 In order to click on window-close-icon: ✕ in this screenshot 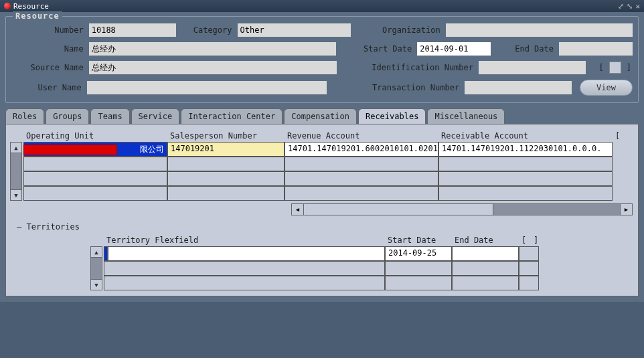, I will do `click(637, 7)`.